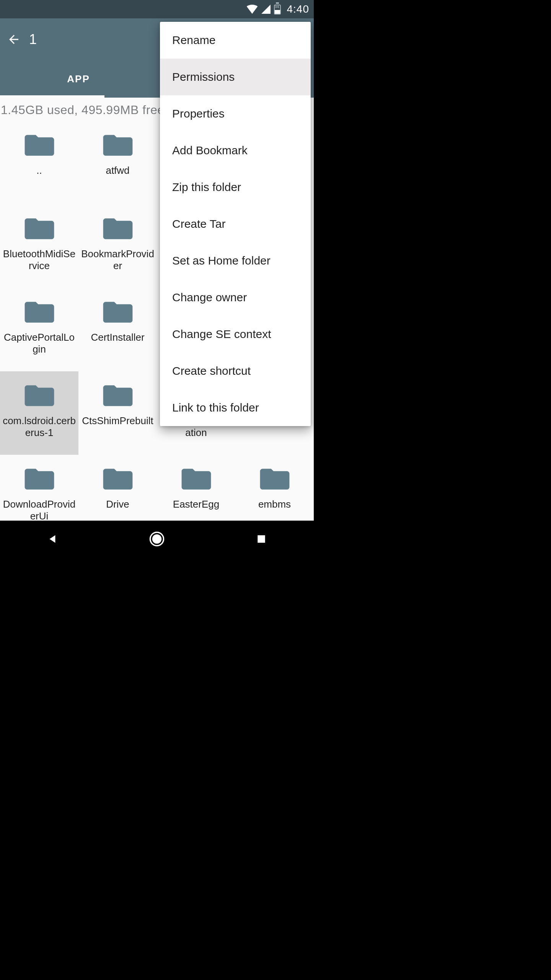  Describe the element at coordinates (118, 260) in the screenshot. I see `folder-label: BookmarkProvider` at that location.